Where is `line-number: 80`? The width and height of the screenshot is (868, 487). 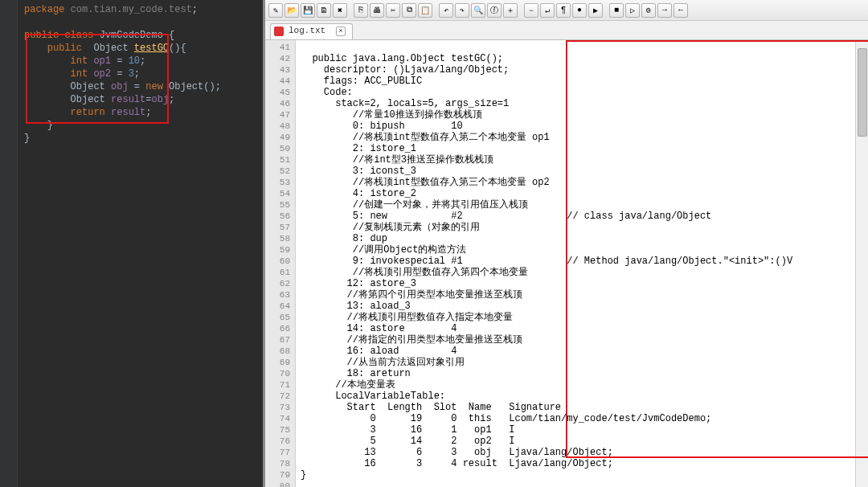
line-number: 80 is located at coordinates (278, 484).